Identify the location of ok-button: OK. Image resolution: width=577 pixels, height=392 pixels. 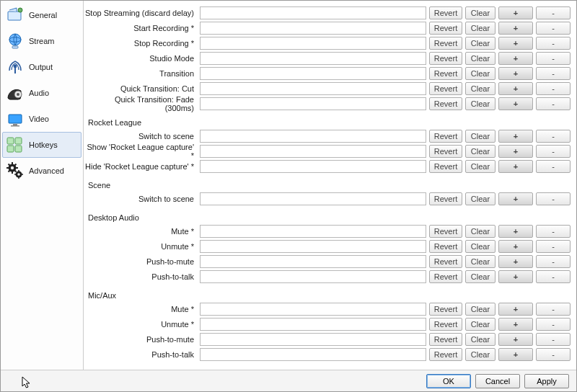
(449, 381).